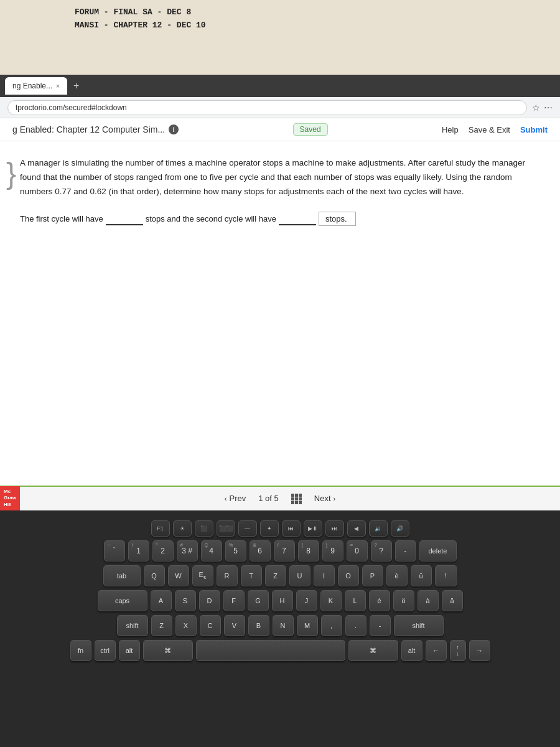 This screenshot has height=747, width=560. I want to click on key-c: C, so click(210, 626).